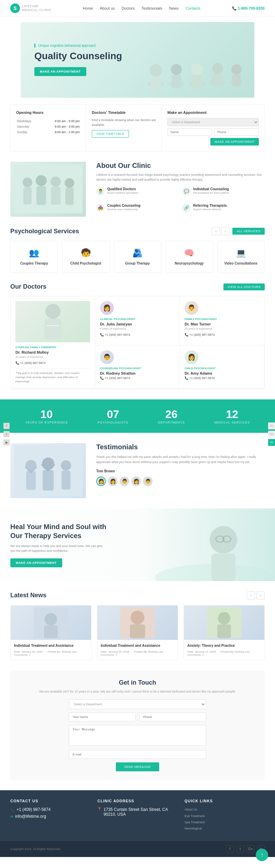  I want to click on nav-contacts: Contacts, so click(193, 8).